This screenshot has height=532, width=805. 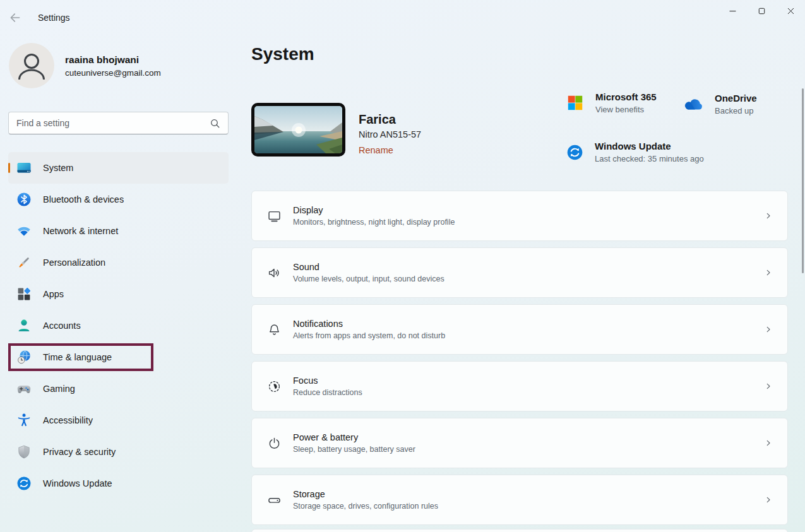 I want to click on row-subtitle: Storage space, drives, configuration rul…, so click(x=366, y=506).